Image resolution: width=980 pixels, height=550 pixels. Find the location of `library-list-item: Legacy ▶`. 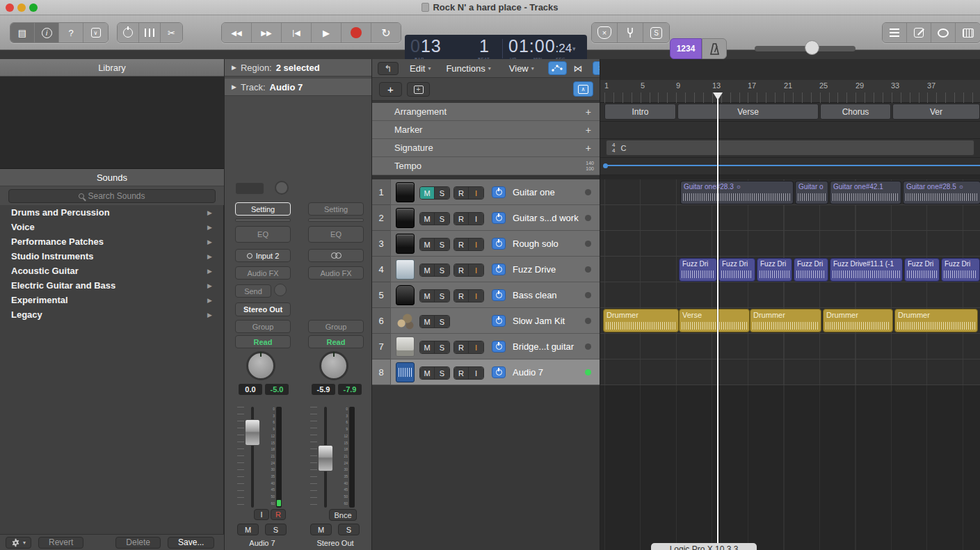

library-list-item: Legacy ▶ is located at coordinates (111, 314).